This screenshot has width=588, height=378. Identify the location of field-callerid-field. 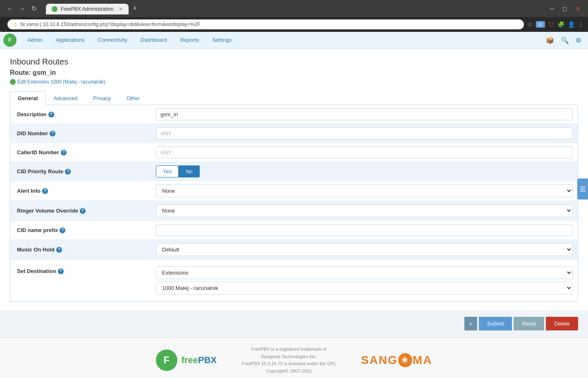
(364, 152).